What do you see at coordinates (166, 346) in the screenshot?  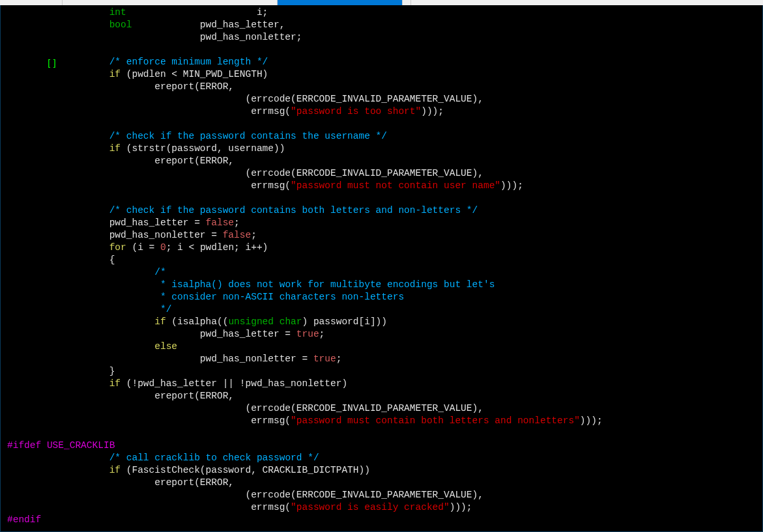 I see `code-token-keyword: else` at bounding box center [166, 346].